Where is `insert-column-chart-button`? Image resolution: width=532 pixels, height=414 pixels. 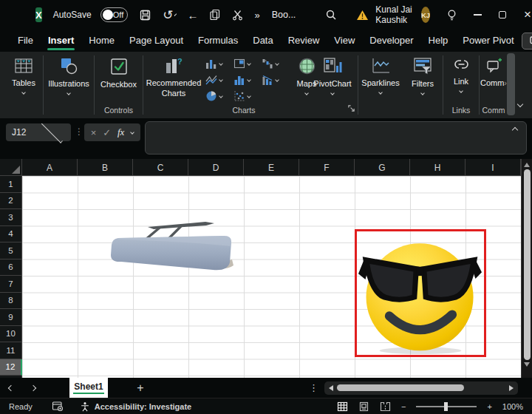
insert-column-chart-button is located at coordinates (214, 64).